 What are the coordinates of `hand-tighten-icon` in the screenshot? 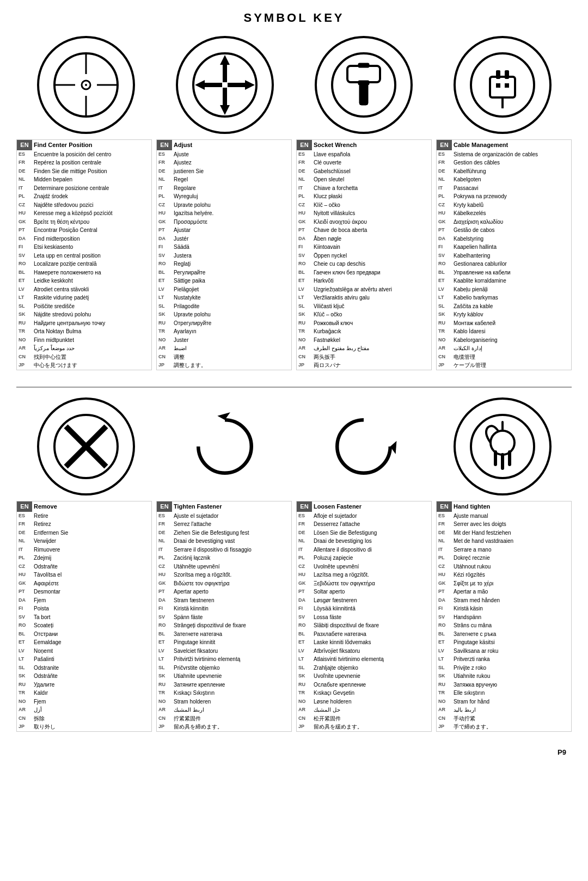 It's located at (503, 446).